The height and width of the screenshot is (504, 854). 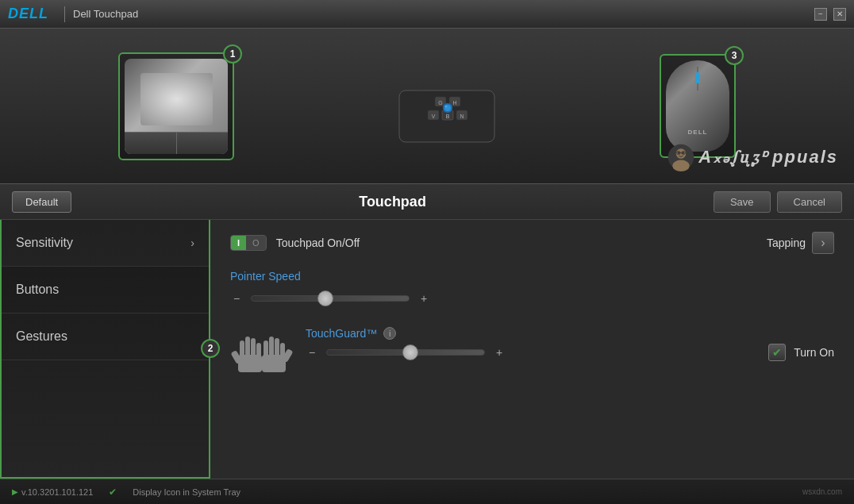 I want to click on touchpad-left-btn, so click(x=151, y=143).